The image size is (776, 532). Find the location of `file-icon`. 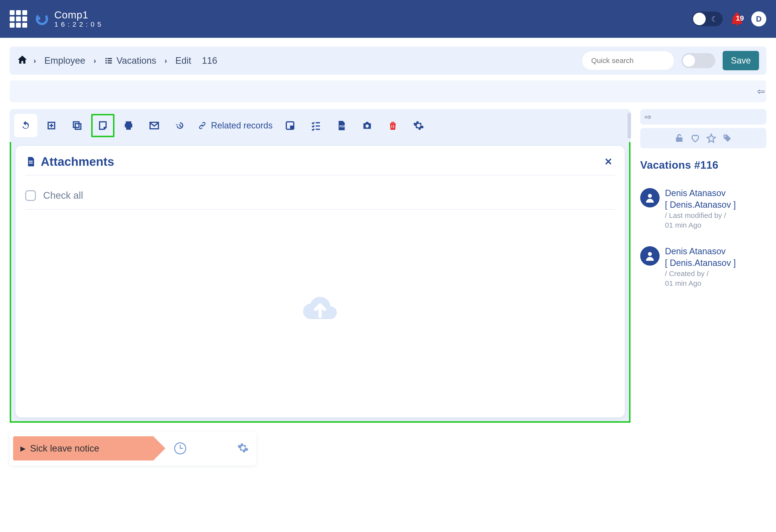

file-icon is located at coordinates (31, 162).